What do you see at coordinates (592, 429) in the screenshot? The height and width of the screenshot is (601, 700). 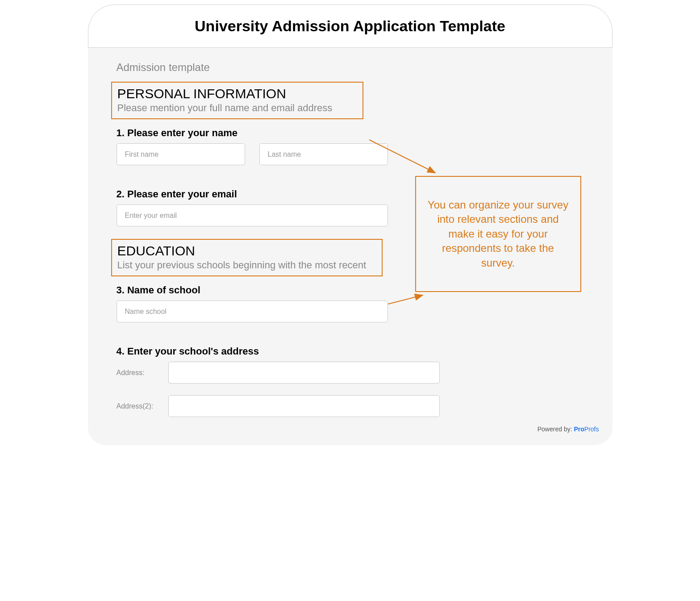 I see `brand-profs: Profs` at bounding box center [592, 429].